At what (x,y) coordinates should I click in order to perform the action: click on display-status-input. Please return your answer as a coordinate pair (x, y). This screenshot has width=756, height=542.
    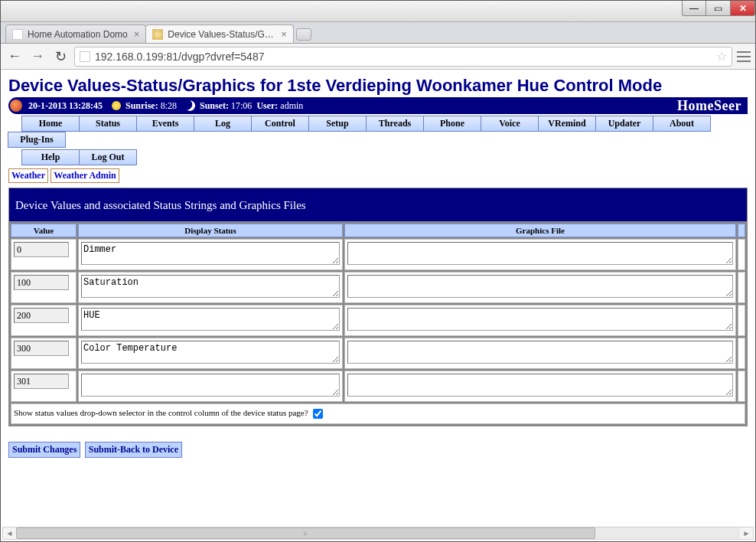
    Looking at the image, I should click on (210, 385).